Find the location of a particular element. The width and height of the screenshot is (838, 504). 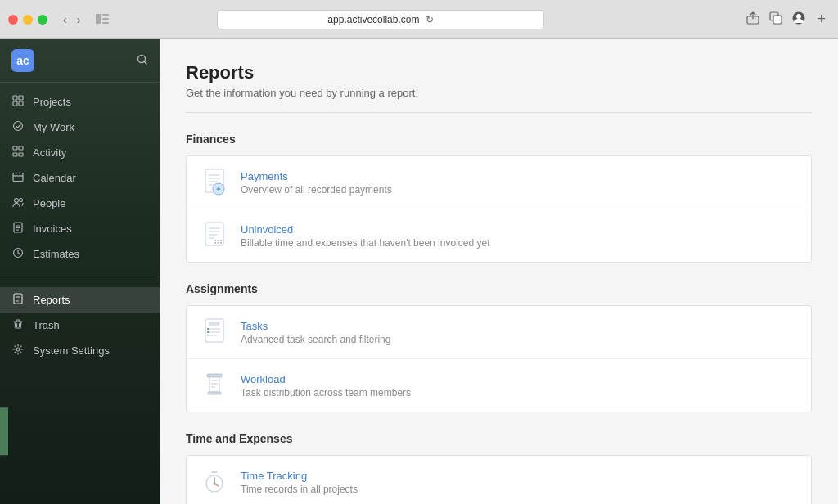

minimize-button is located at coordinates (28, 20).